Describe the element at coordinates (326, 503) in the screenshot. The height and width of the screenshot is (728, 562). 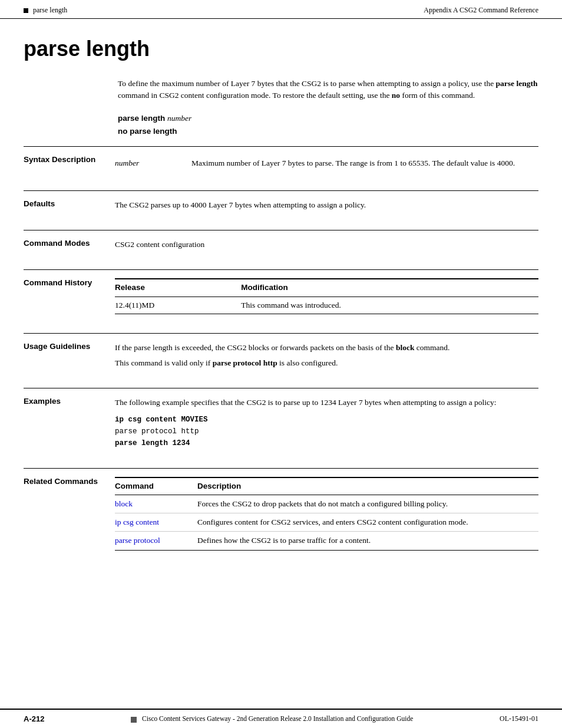
I see `table-row: block Forces the CSG2 to drop packets th…` at that location.